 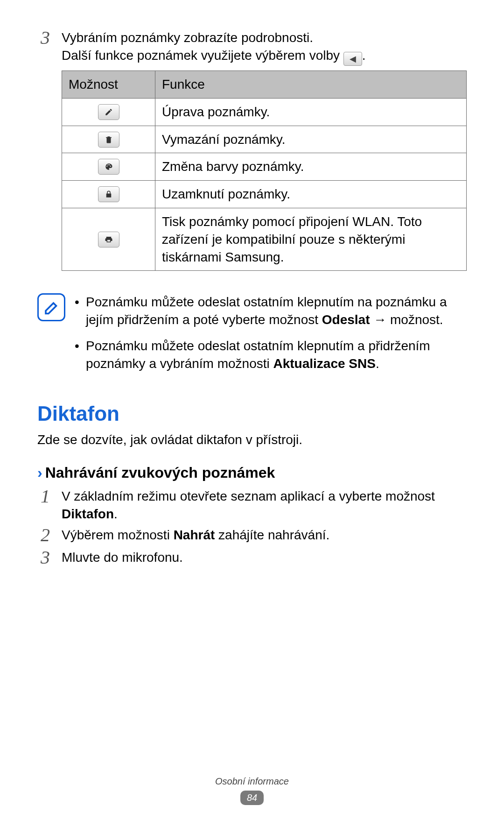 What do you see at coordinates (311, 194) in the screenshot?
I see `option-func: Uzamknutí poznámky.` at bounding box center [311, 194].